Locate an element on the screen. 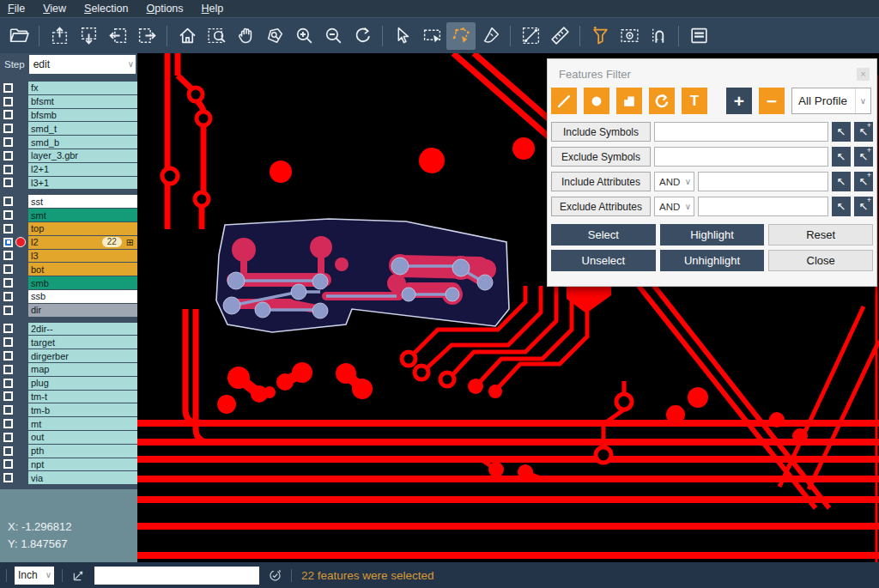 The width and height of the screenshot is (879, 588). unselect-button: Unselect is located at coordinates (603, 261).